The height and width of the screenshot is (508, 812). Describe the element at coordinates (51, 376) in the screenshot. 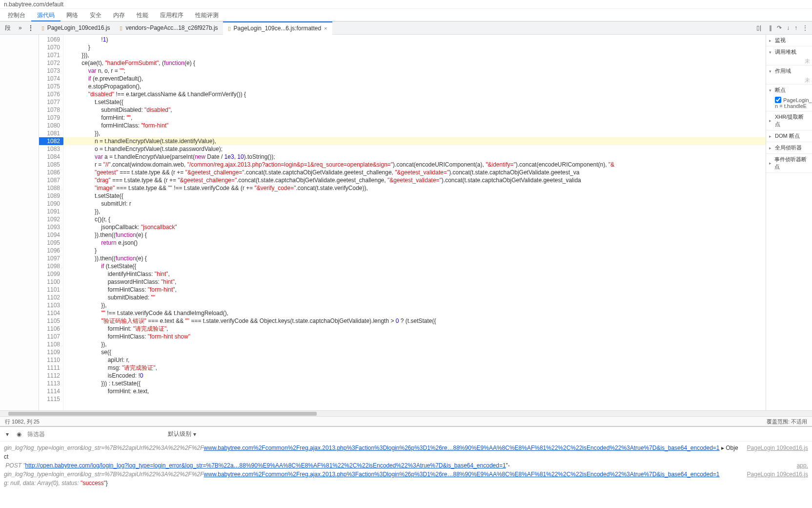

I see `line-number: 1112` at that location.